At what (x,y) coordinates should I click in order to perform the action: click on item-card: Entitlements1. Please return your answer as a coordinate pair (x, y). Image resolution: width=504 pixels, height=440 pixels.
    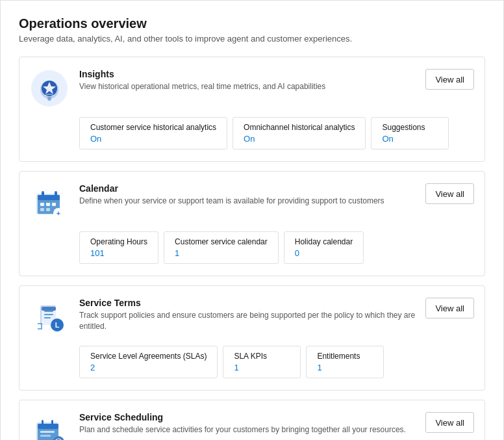
    Looking at the image, I should click on (345, 362).